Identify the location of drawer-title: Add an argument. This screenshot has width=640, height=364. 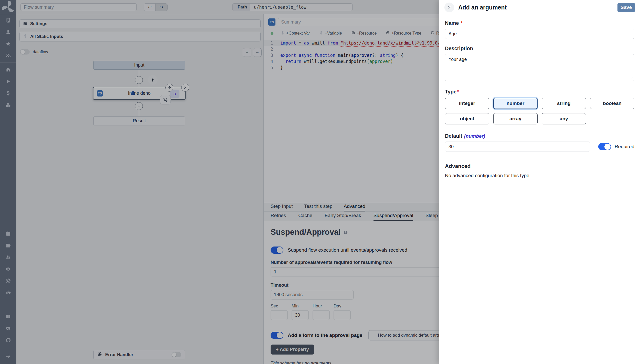
(536, 8).